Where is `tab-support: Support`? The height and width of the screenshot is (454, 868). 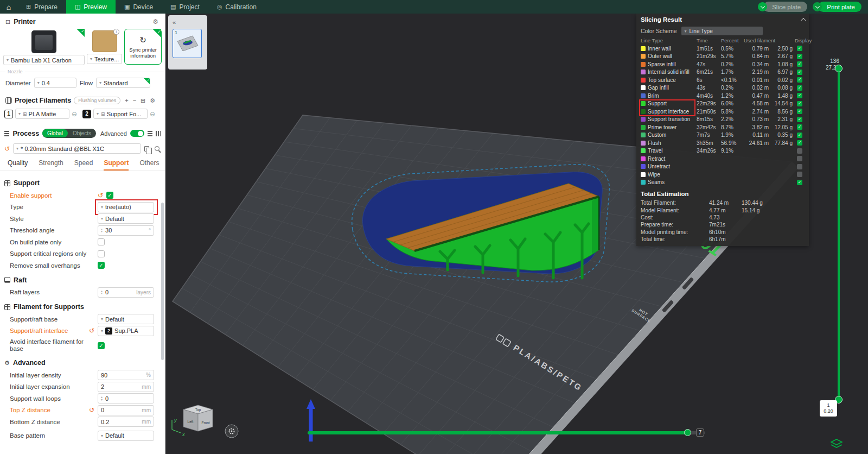
tab-support: Support is located at coordinates (116, 165).